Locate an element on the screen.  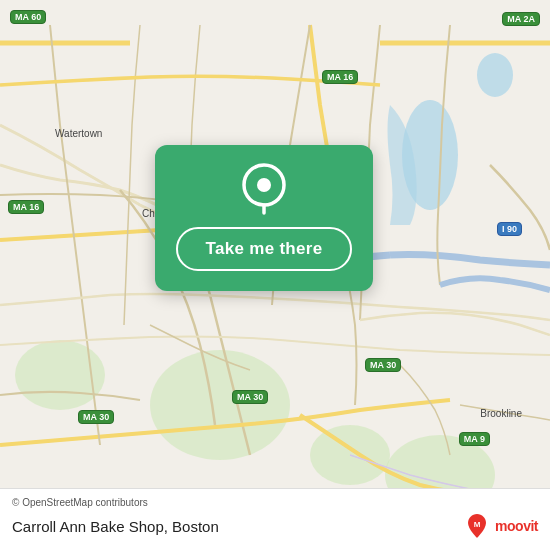
svg-text: M is located at coordinates (478, 524).